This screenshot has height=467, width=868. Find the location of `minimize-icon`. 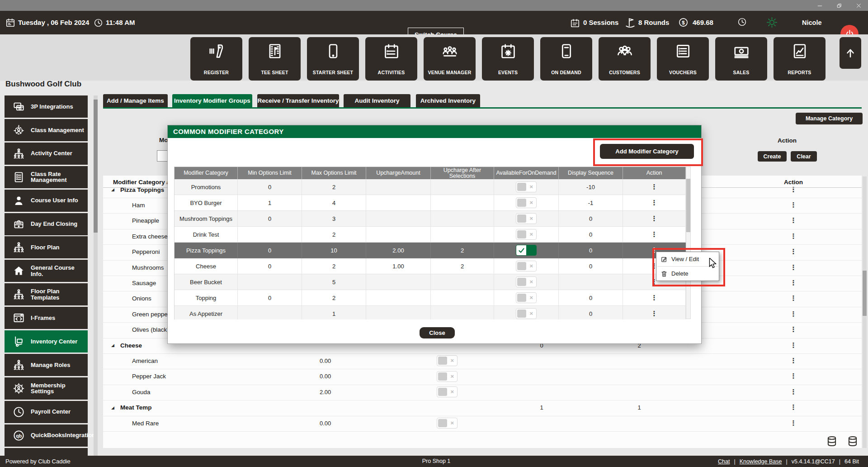

minimize-icon is located at coordinates (820, 5).